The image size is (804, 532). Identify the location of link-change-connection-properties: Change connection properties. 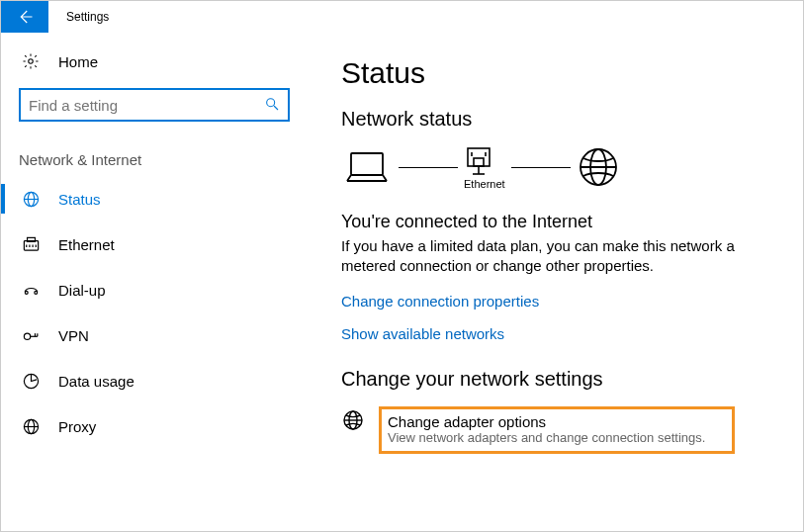
(440, 301).